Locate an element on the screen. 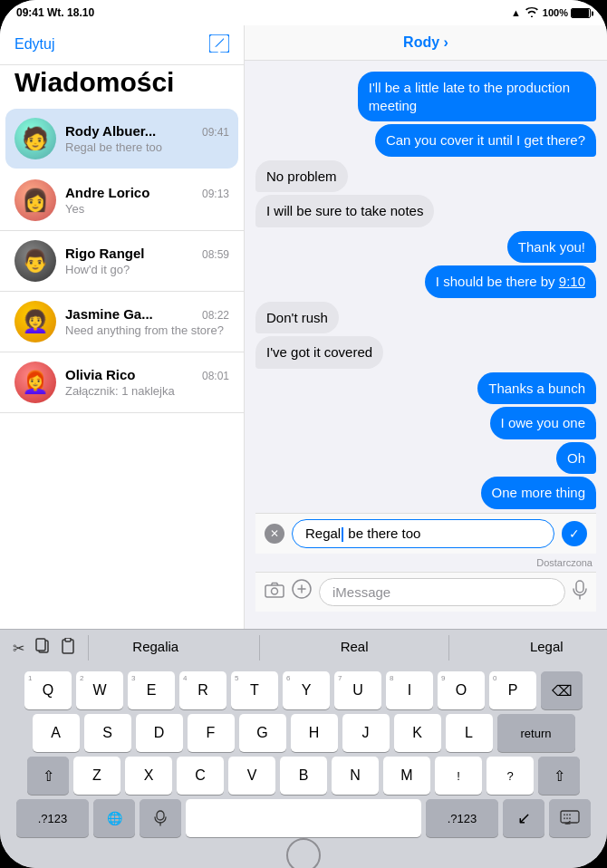  key-i: 8I is located at coordinates (409, 690).